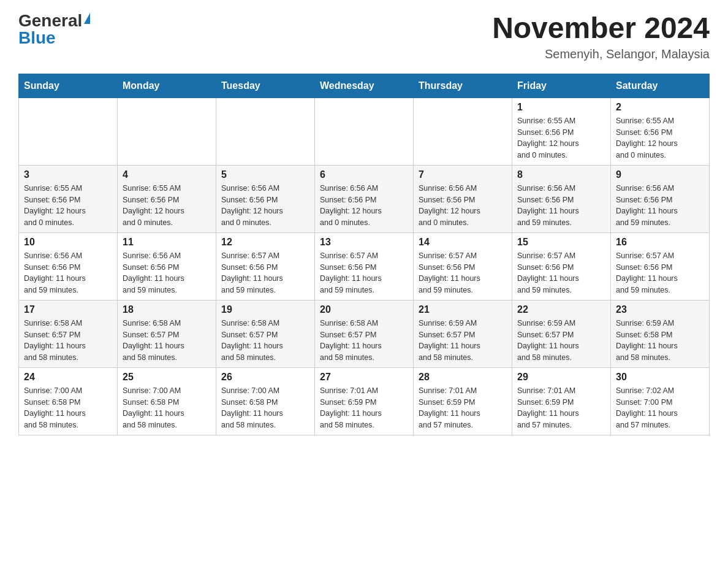 The height and width of the screenshot is (563, 728). I want to click on logo-triangle-icon, so click(87, 18).